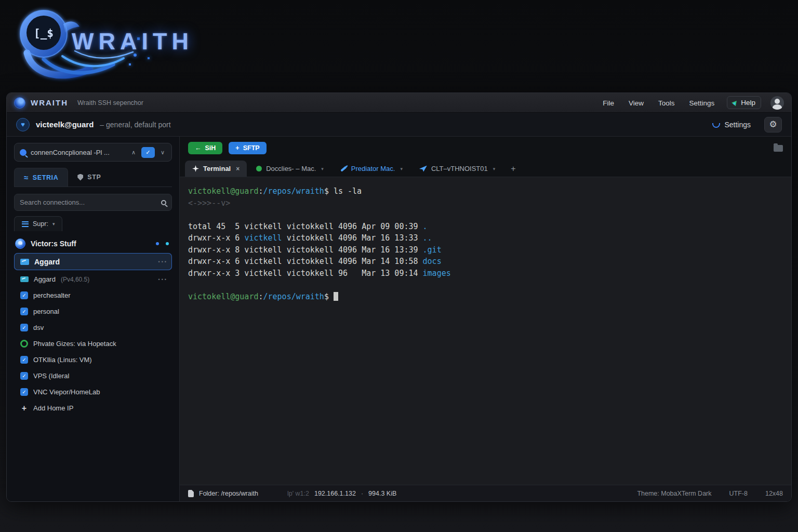 The height and width of the screenshot is (532, 798). What do you see at coordinates (198, 148) in the screenshot?
I see `left-arrow-icon: ←` at bounding box center [198, 148].